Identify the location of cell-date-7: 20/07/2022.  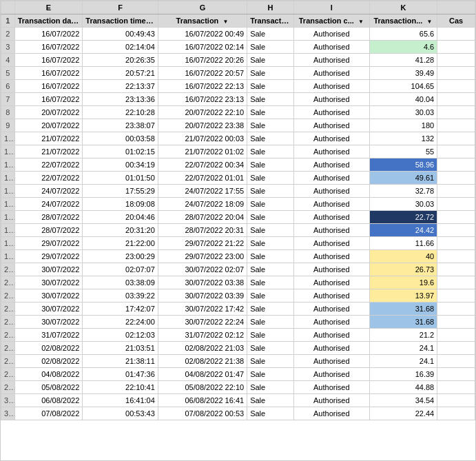
(48, 125).